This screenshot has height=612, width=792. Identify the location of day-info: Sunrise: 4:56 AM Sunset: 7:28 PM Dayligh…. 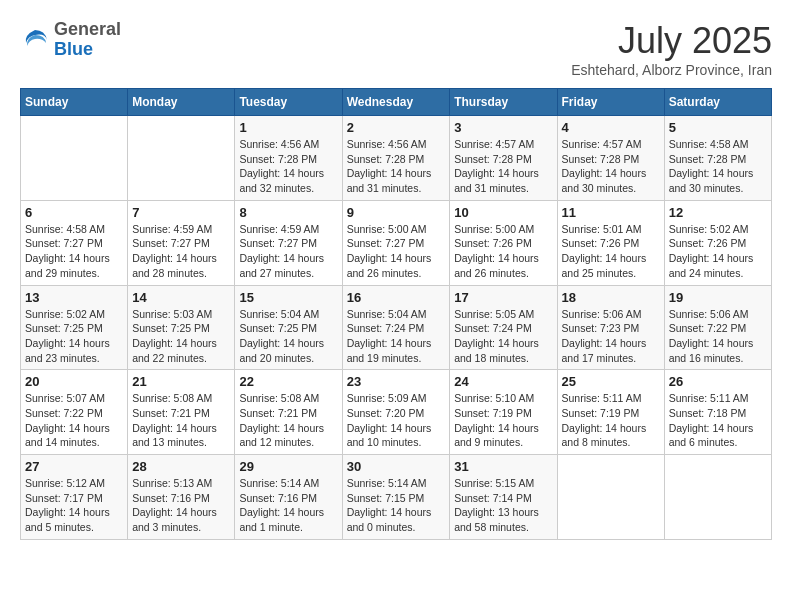
(396, 166).